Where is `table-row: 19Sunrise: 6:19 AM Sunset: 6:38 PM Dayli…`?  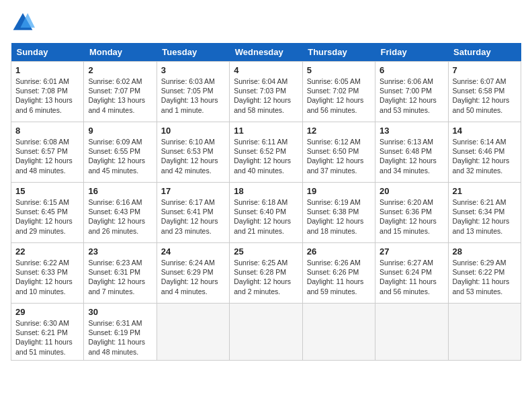 table-row: 19Sunrise: 6:19 AM Sunset: 6:38 PM Dayli… is located at coordinates (339, 213).